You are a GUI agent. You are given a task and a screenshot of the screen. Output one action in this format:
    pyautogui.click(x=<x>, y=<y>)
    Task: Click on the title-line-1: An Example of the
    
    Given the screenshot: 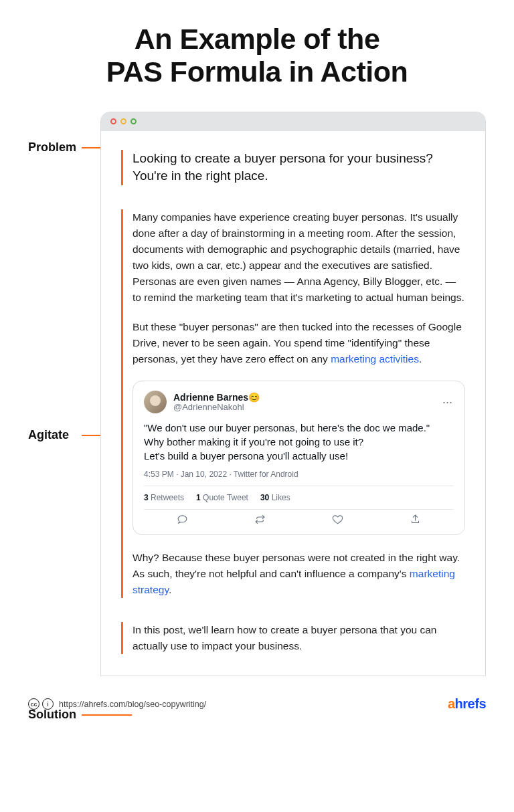 What is the action you would take?
    pyautogui.click(x=257, y=39)
    